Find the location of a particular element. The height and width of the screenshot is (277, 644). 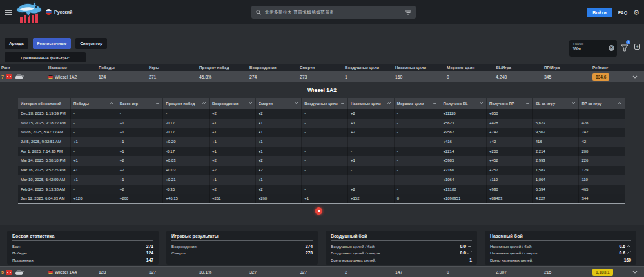

column-header: Ранг is located at coordinates (23, 67).